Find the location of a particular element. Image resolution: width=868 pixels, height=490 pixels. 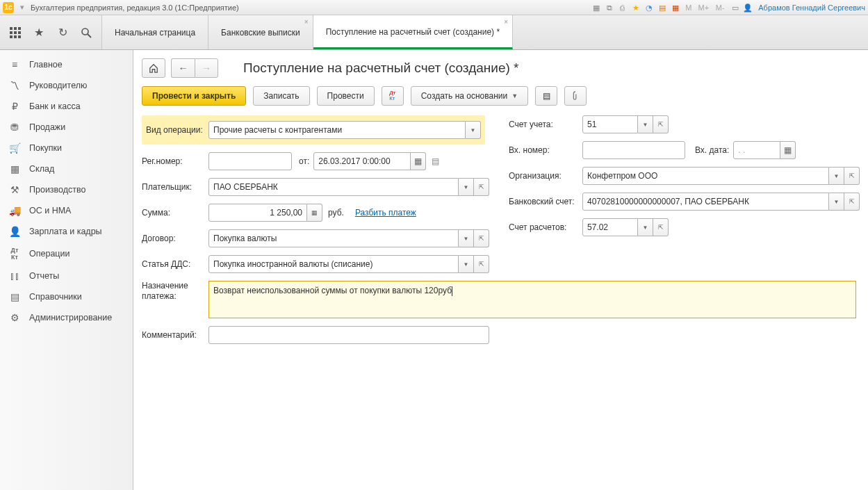

post-button: Провести is located at coordinates (346, 96).